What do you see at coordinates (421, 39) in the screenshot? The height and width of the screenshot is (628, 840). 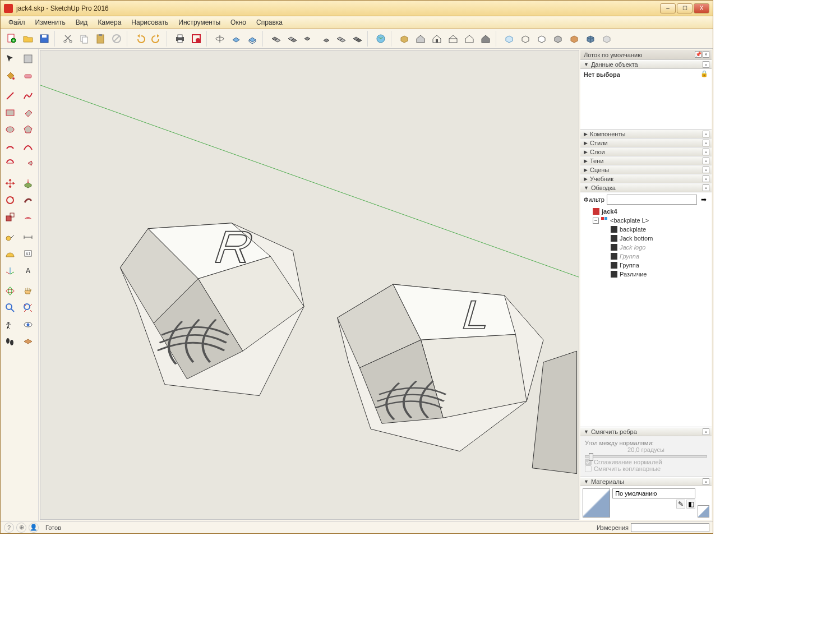 I see `house-1-icon` at bounding box center [421, 39].